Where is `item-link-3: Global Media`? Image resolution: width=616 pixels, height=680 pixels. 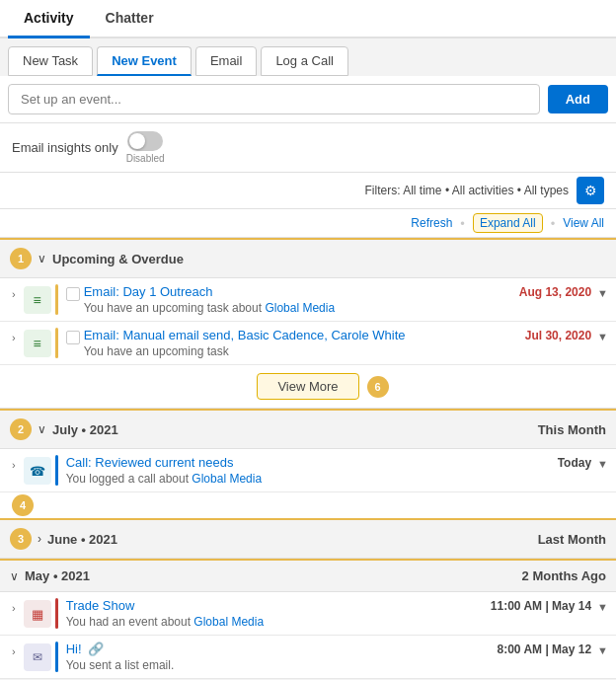
item-link-3: Global Media is located at coordinates (227, 479).